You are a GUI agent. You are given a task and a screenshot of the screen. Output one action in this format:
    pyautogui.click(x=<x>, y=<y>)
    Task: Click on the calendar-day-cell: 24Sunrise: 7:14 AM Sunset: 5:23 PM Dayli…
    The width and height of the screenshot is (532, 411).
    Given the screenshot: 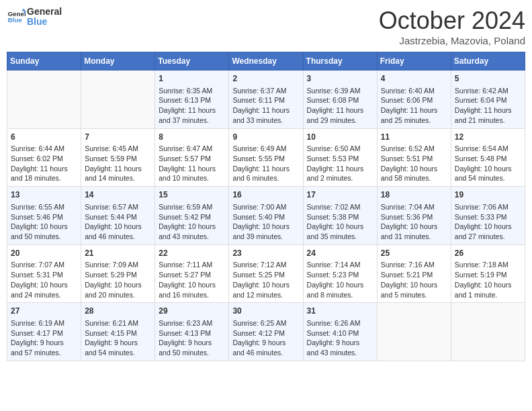 What is the action you would take?
    pyautogui.click(x=340, y=274)
    